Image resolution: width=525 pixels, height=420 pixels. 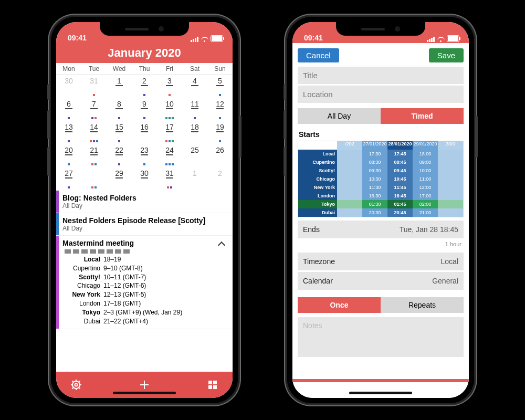 I want to click on picker-date-header: 29/01/2020, so click(x=425, y=145).